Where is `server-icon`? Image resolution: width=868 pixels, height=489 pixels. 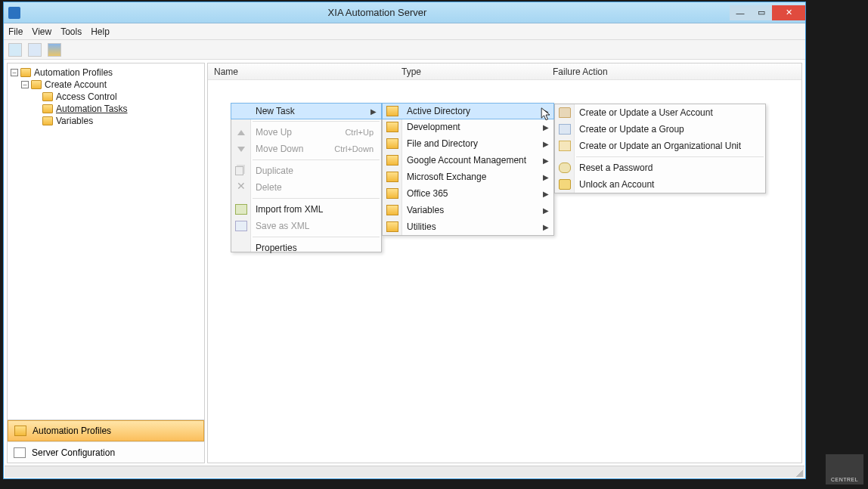 server-icon is located at coordinates (20, 453).